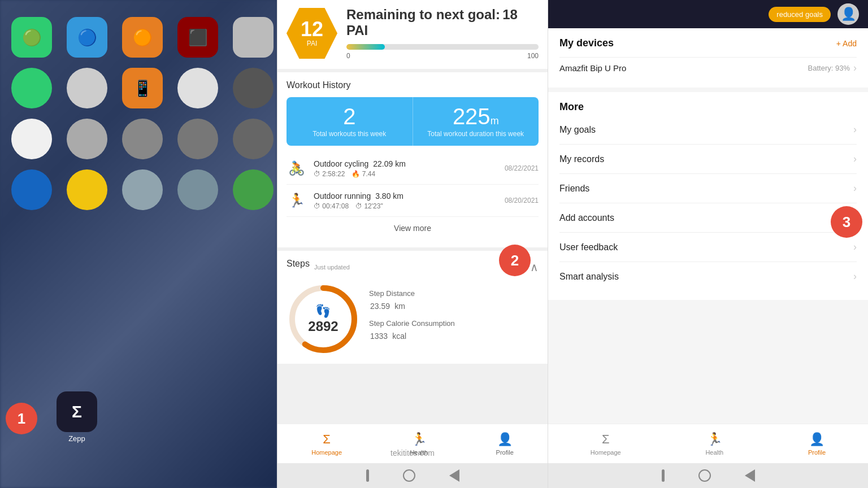  I want to click on app-icon: 🟠, so click(142, 37).